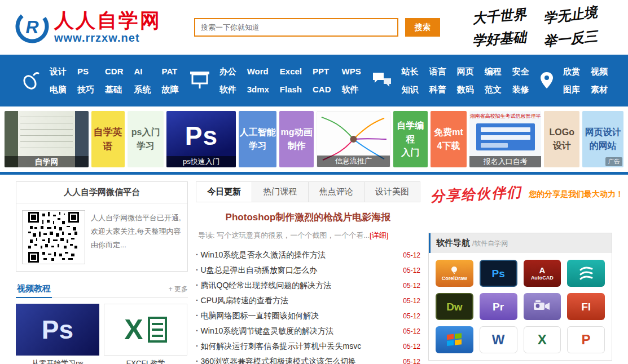 This screenshot has width=628, height=364. Describe the element at coordinates (352, 72) in the screenshot. I see `nav-link: WPS` at that location.